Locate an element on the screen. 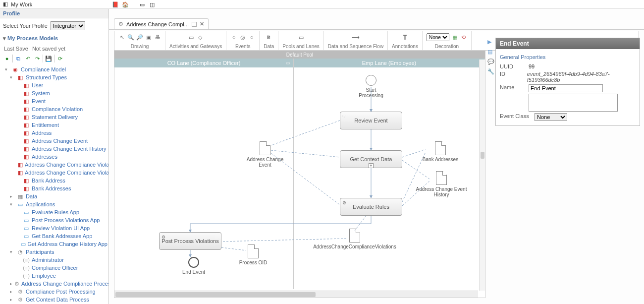 The image size is (644, 304). zoom-out-icon: 🔎 is located at coordinates (140, 37).